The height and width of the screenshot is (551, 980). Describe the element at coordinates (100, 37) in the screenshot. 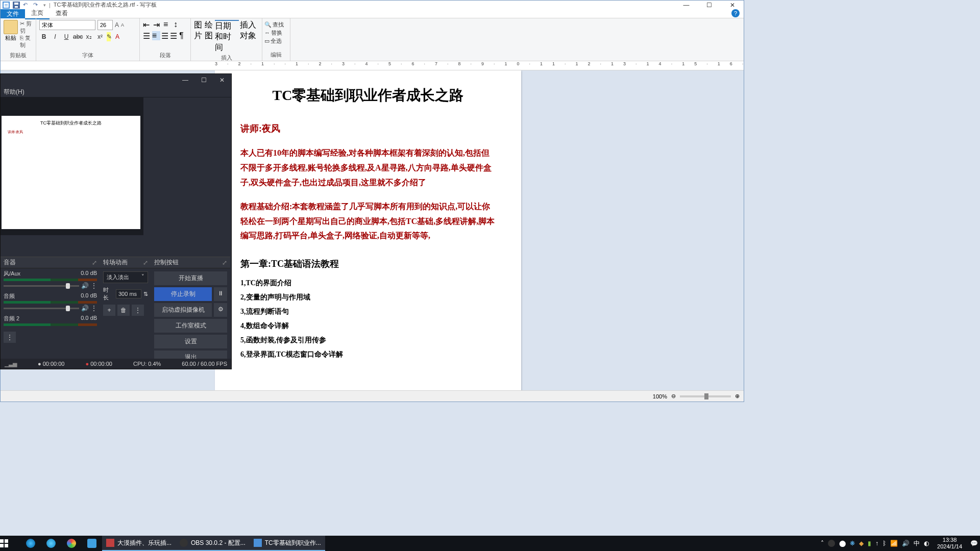

I see `superscript-button: x²` at that location.